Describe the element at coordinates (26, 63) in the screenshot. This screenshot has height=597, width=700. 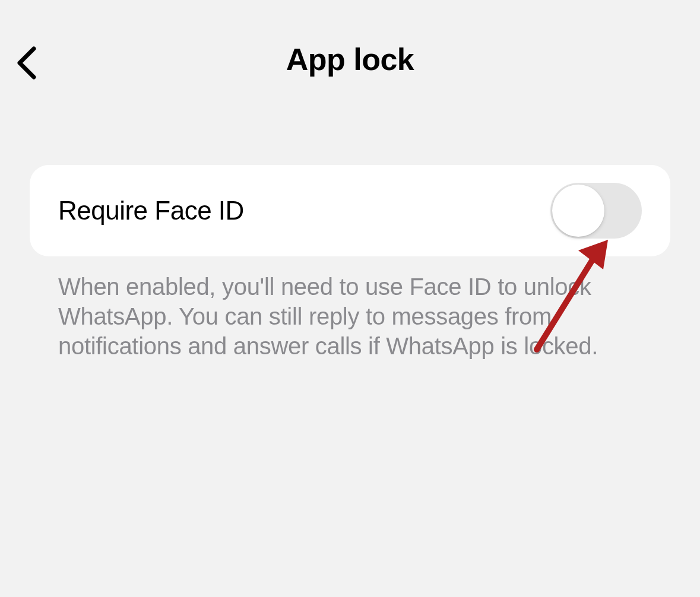
I see `back-button` at that location.